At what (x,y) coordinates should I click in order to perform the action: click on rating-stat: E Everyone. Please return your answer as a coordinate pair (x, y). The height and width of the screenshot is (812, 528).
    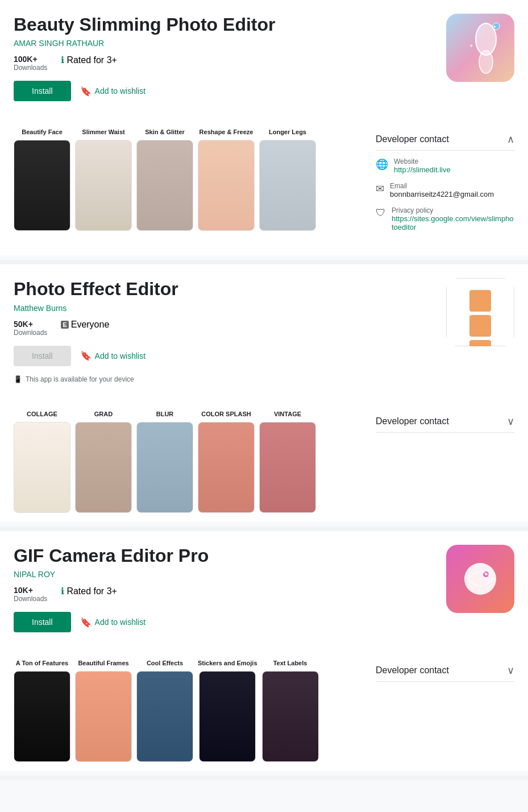
    Looking at the image, I should click on (85, 328).